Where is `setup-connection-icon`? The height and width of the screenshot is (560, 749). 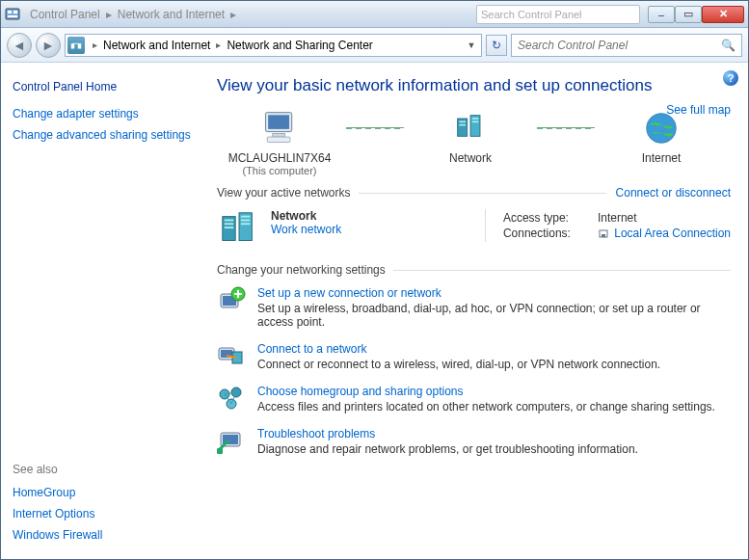 setup-connection-icon is located at coordinates (231, 300).